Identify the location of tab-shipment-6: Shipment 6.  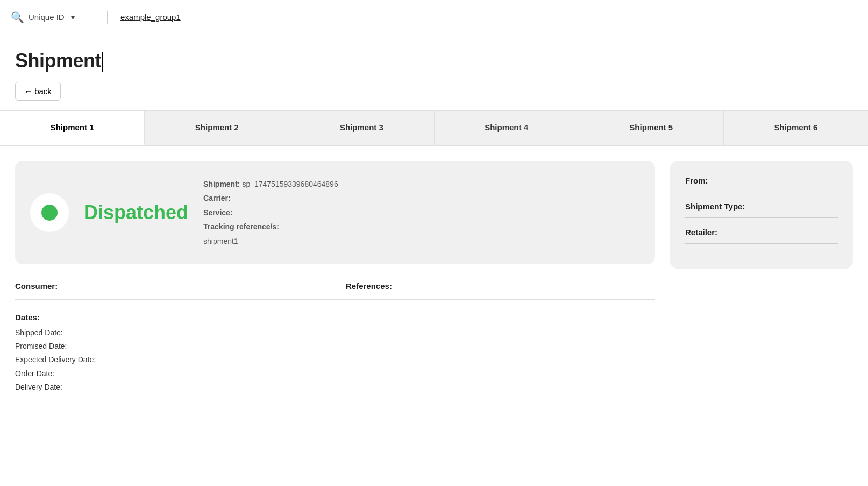
(796, 128).